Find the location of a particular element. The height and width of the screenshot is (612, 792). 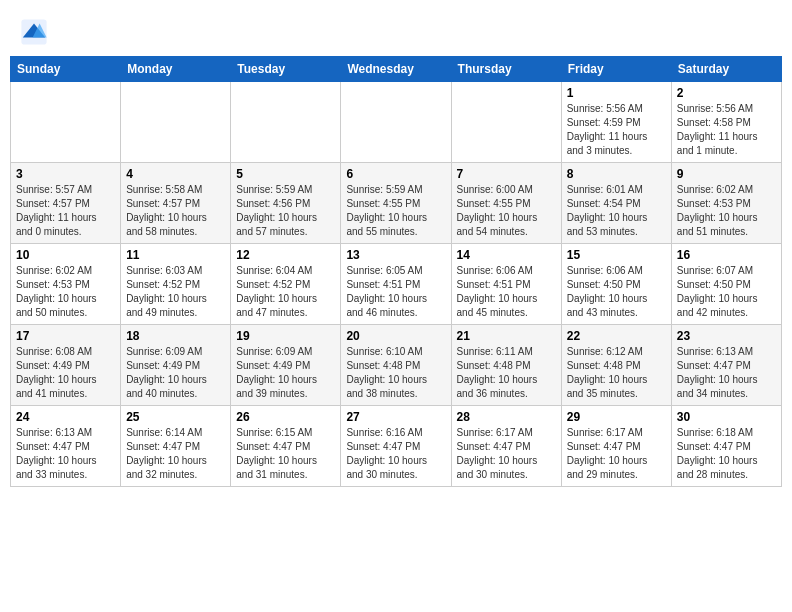

week-row-1: 1Sunrise: 5:56 AM Sunset: 4:59 PM Daylig… is located at coordinates (396, 122).